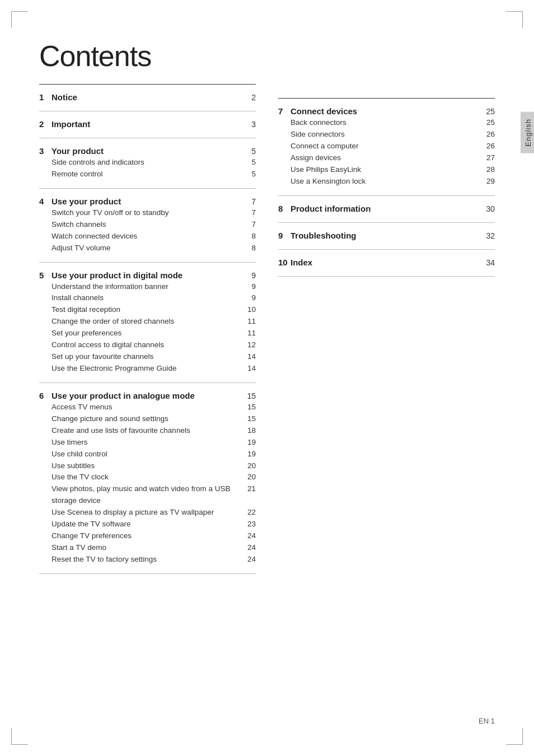  What do you see at coordinates (148, 323) in the screenshot?
I see `toc-section-5: 5Use your product in digital mode9Unders…` at bounding box center [148, 323].